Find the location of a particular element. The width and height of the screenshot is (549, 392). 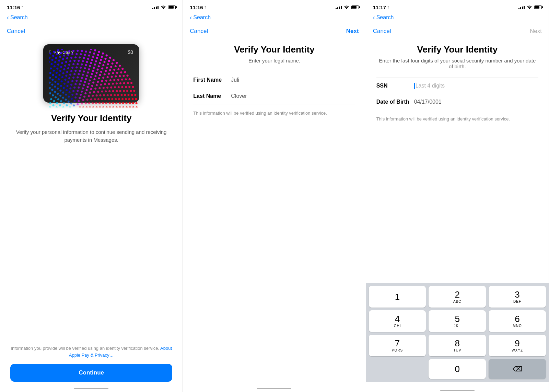

back-search-3: ‹ Search is located at coordinates (384, 18).